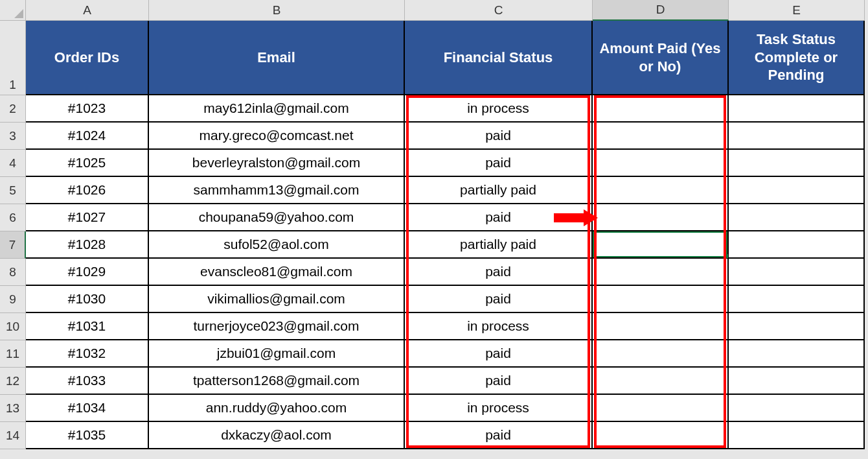  I want to click on cell-E11, so click(797, 354).